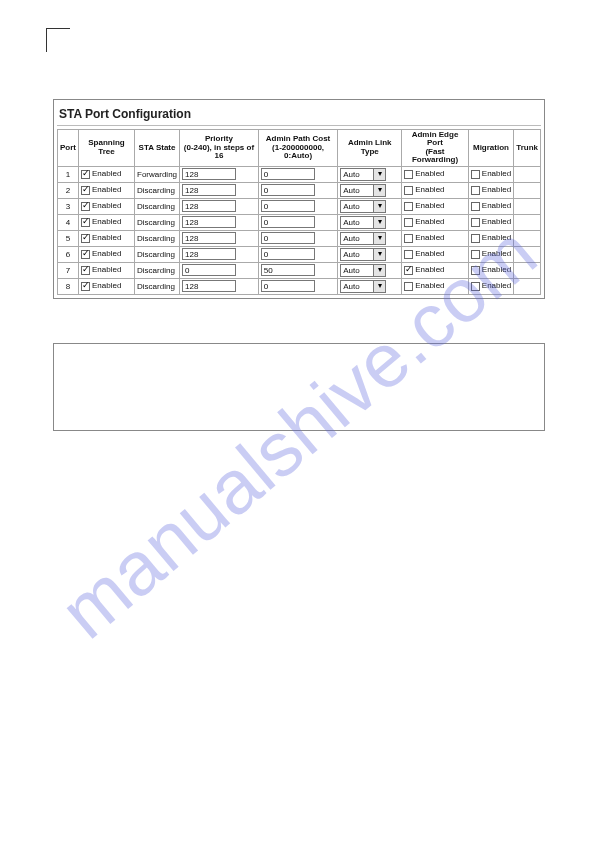  What do you see at coordinates (68, 148) in the screenshot?
I see `th-port: Port` at bounding box center [68, 148].